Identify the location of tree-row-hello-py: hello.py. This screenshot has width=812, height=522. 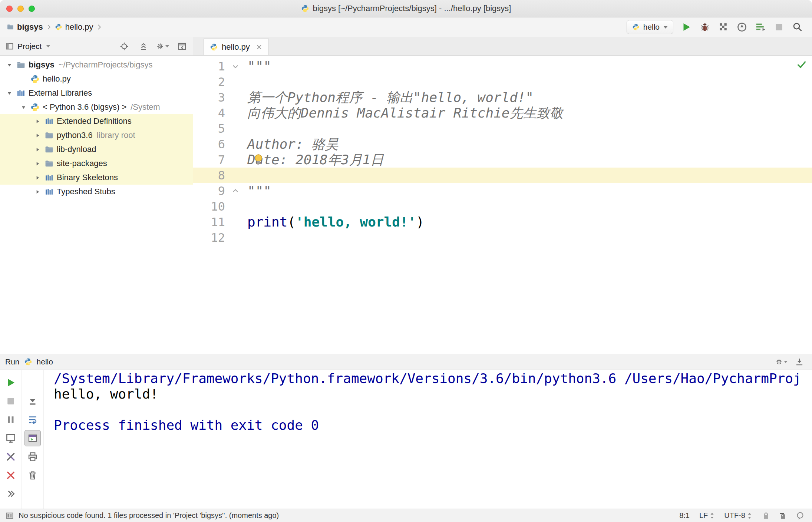
(96, 79).